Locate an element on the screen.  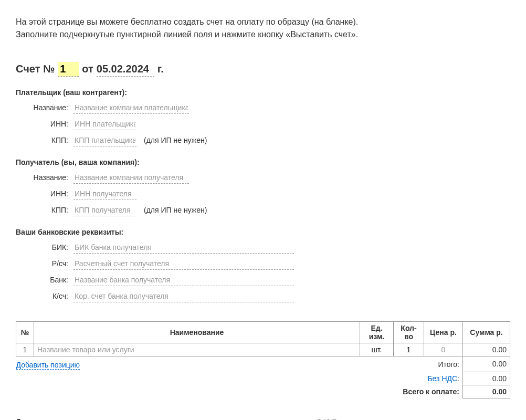
nds-value: 0.00 is located at coordinates (487, 378).